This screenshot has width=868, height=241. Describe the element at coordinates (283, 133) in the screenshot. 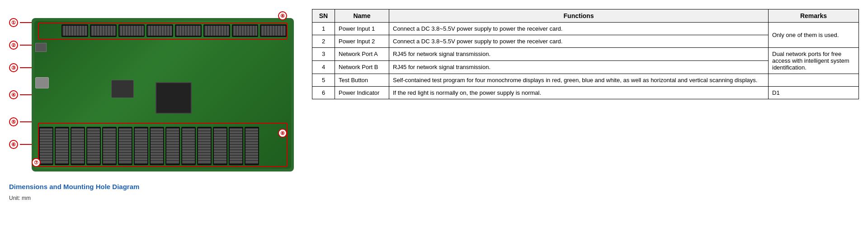

I see `label-8-bottom: ⑧` at that location.